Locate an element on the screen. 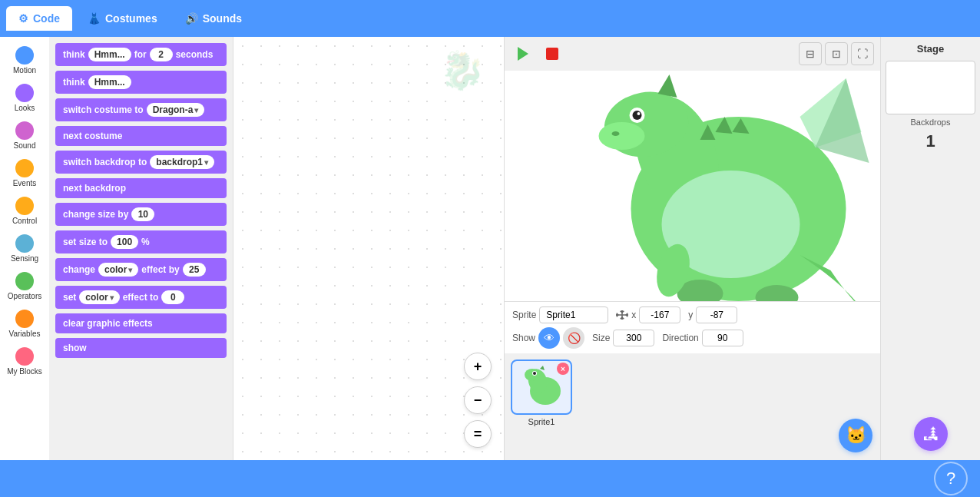 Image resolution: width=980 pixels, height=497 pixels. sounds-icon: 🔊 is located at coordinates (192, 18).